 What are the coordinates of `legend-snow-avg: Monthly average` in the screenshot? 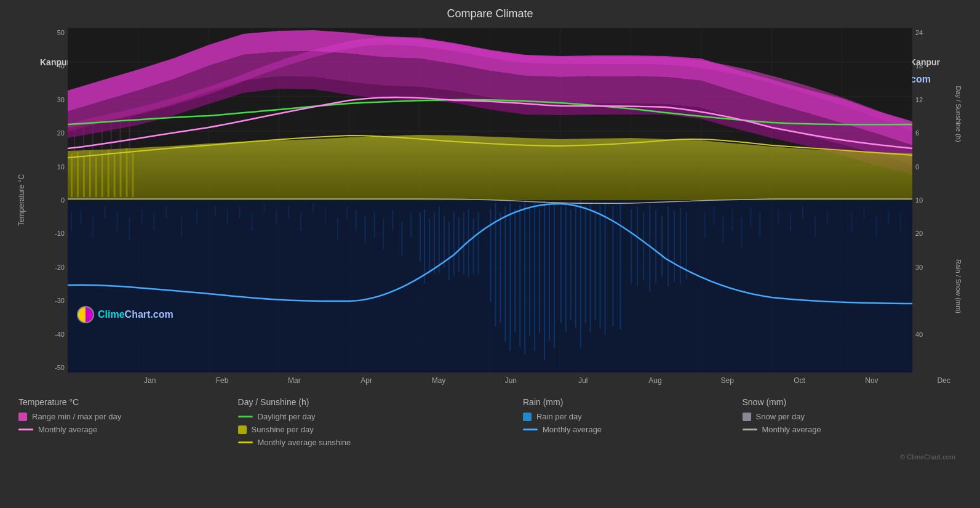 It's located at (853, 430).